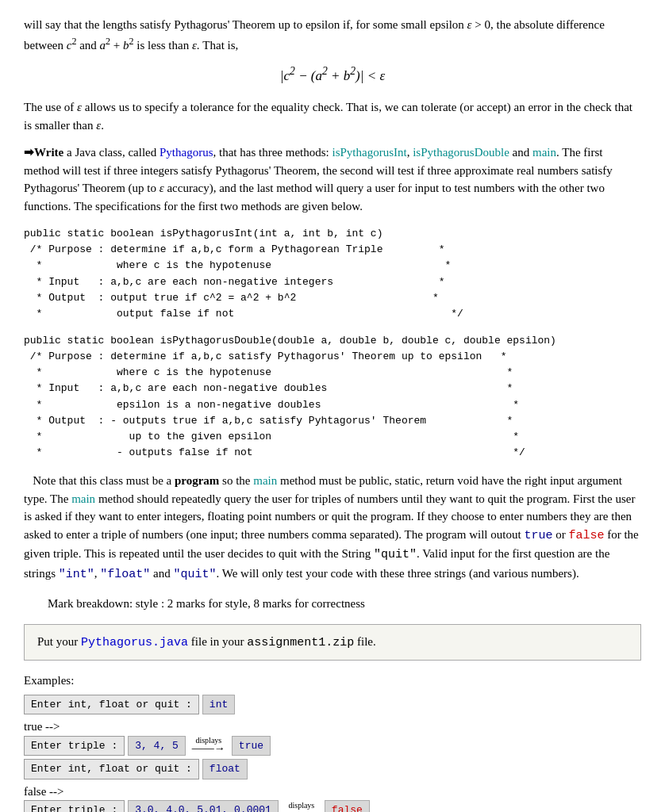  I want to click on intro-paragraph-1: will say that the lengths satisfy Pythag…, so click(332, 35).